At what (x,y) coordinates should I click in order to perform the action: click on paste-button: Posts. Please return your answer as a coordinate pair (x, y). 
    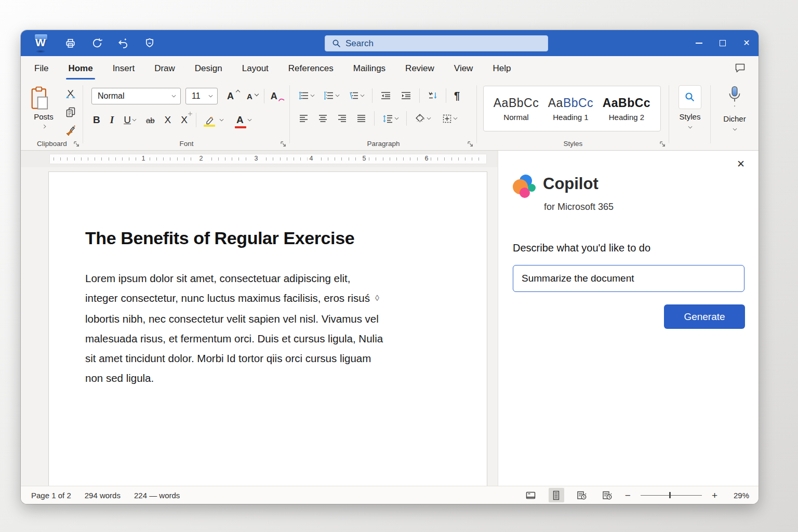
    Looking at the image, I should click on (44, 108).